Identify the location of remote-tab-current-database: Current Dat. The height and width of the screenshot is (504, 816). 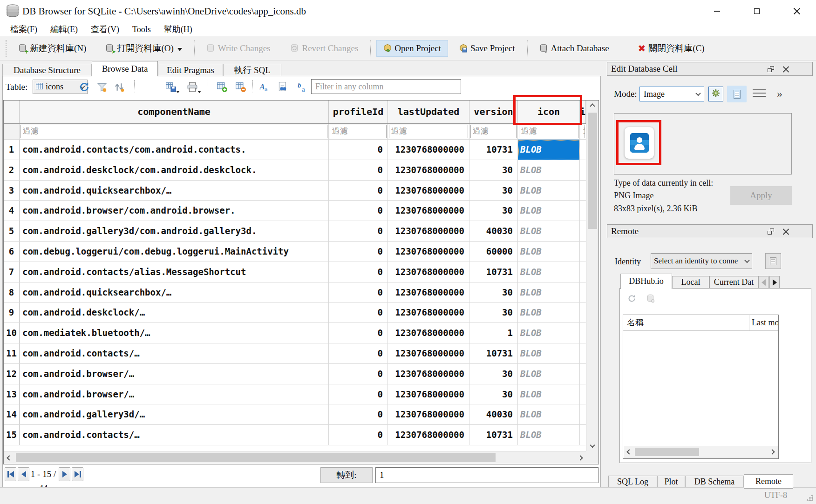
(734, 282).